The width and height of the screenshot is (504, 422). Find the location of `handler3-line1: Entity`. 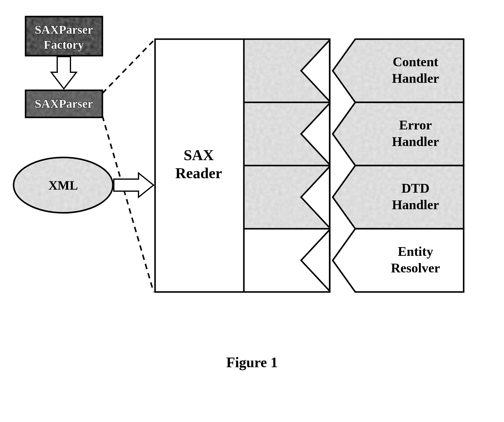

handler3-line1: Entity is located at coordinates (415, 252).